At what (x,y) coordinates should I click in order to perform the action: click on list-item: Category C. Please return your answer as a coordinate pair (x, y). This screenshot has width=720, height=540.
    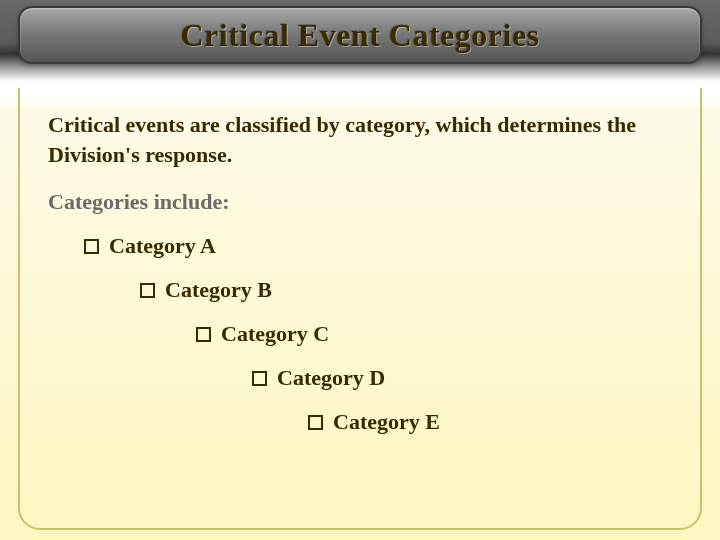
    Looking at the image, I should click on (434, 334).